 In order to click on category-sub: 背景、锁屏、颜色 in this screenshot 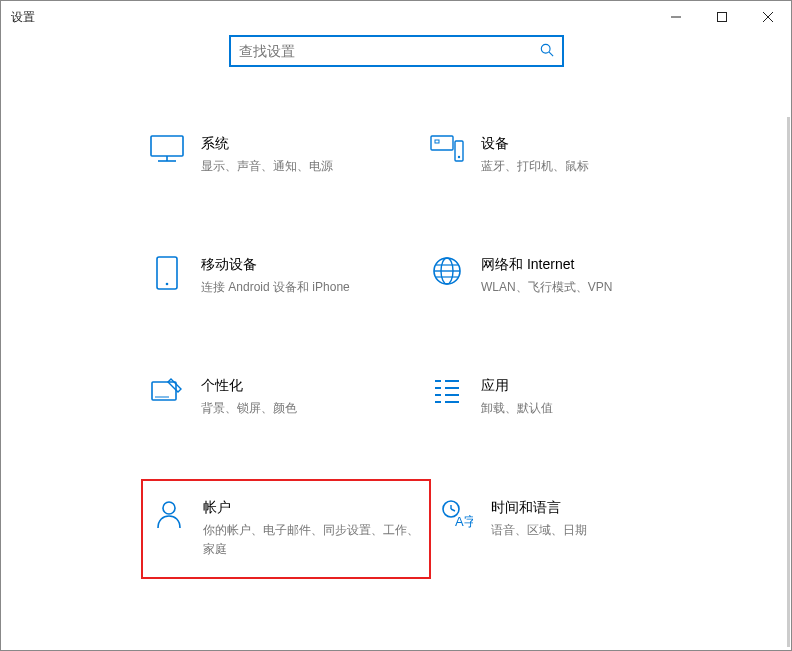, I will do `click(308, 408)`.